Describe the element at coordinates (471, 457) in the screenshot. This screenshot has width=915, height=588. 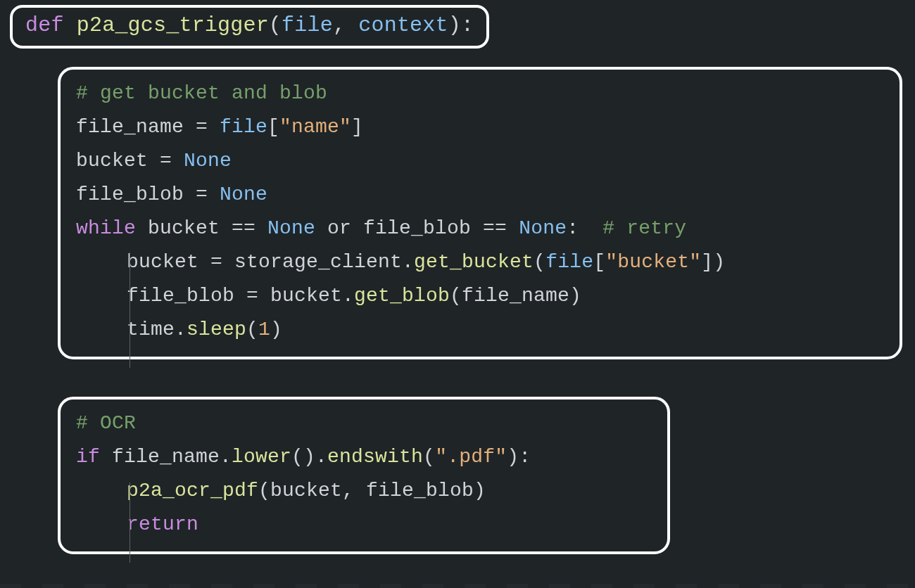
I see `token-string: ".pdf"` at that location.